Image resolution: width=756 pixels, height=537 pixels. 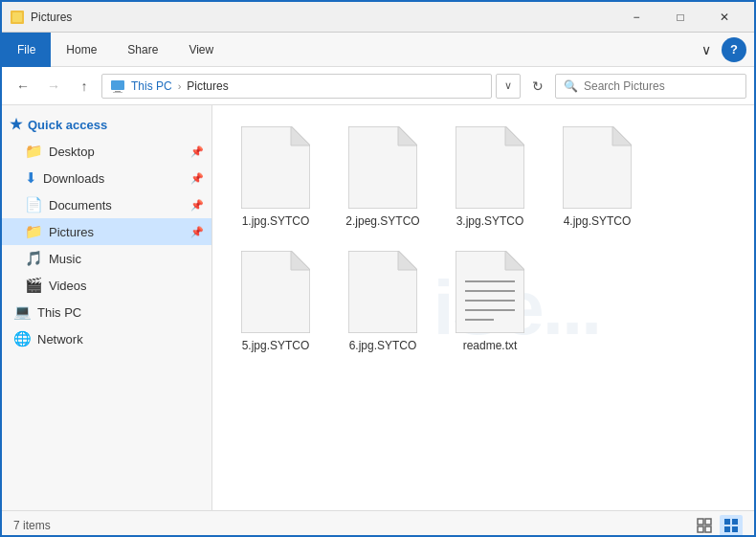 I want to click on folder-icon-pictures: 📁, so click(x=34, y=232).